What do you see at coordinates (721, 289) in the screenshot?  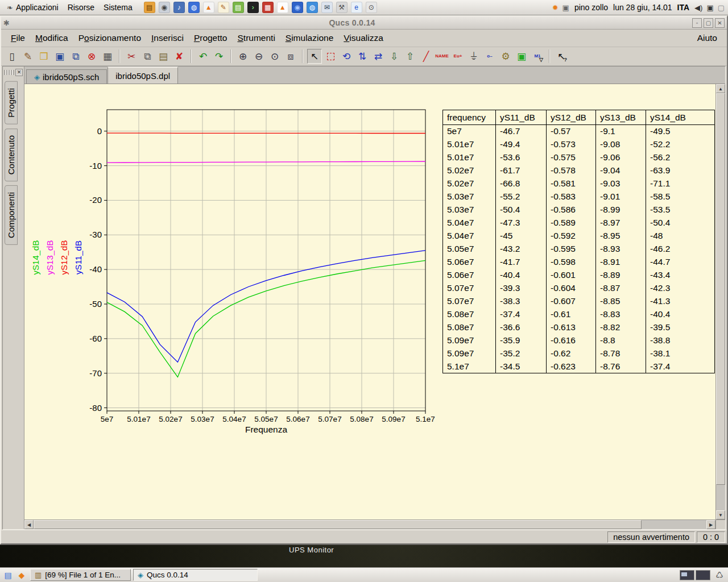 I see `vertical-scroll-thumb` at bounding box center [721, 289].